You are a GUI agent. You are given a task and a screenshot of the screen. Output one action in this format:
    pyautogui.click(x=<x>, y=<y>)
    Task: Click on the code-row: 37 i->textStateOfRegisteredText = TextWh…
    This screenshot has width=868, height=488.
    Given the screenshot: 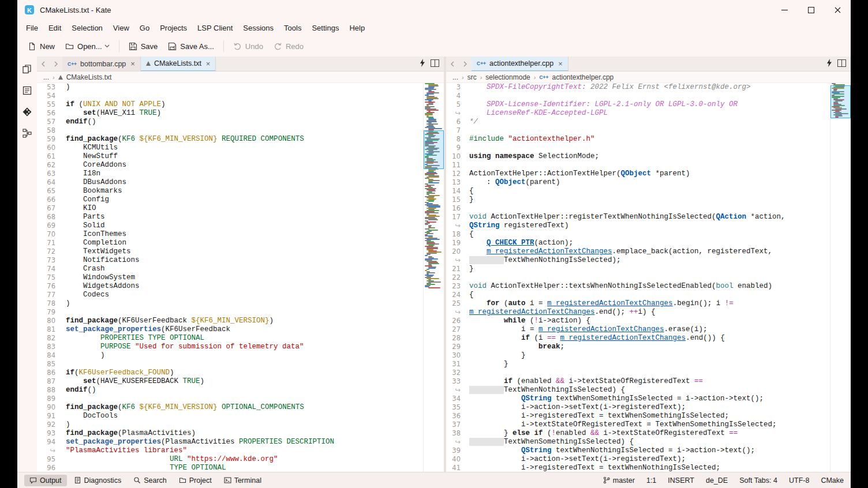 What is the action you would take?
    pyautogui.click(x=638, y=425)
    